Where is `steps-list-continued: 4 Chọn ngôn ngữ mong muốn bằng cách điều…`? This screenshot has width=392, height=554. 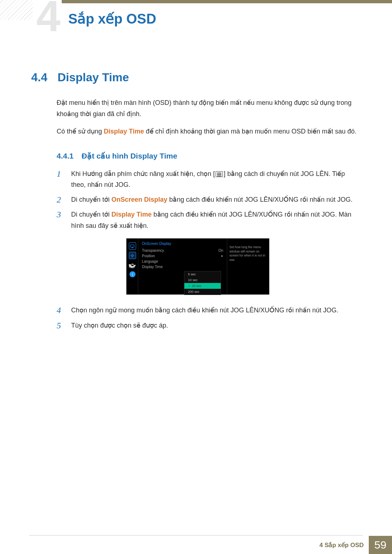
steps-list-continued: 4 Chọn ngôn ngữ mong muốn bằng cách điều… is located at coordinates (209, 318).